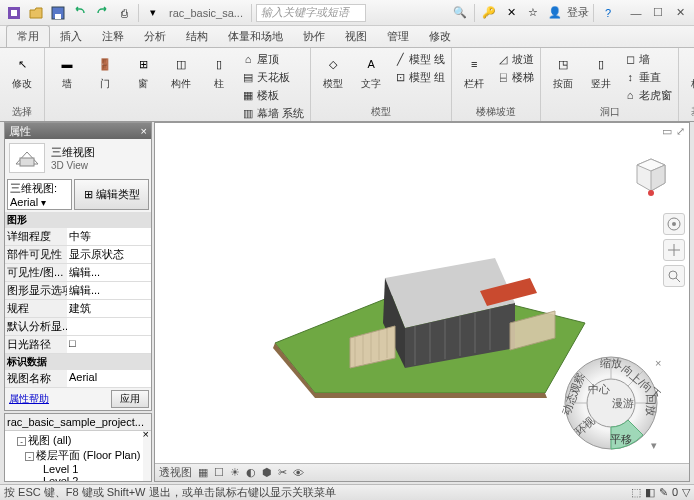 This screenshot has width=694, height=500. What do you see at coordinates (419, 59) in the screenshot?
I see `line-button: ╱模型 线` at bounding box center [419, 59].